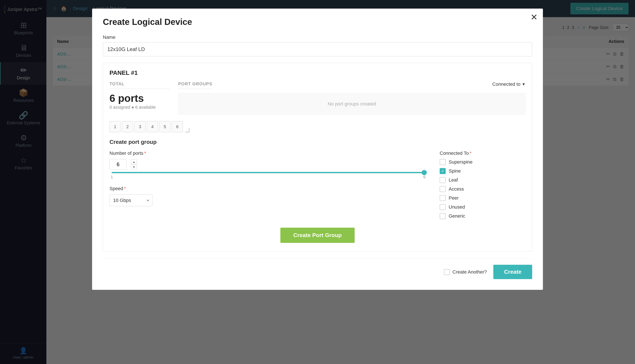  I want to click on checkbox-generic: Generic, so click(483, 216).